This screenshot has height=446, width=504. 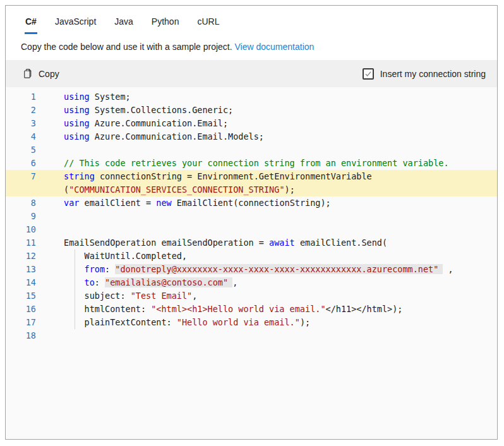 What do you see at coordinates (251, 283) in the screenshot?
I see `code-line: 14 to: "emailalias@contoso.com",` at bounding box center [251, 283].